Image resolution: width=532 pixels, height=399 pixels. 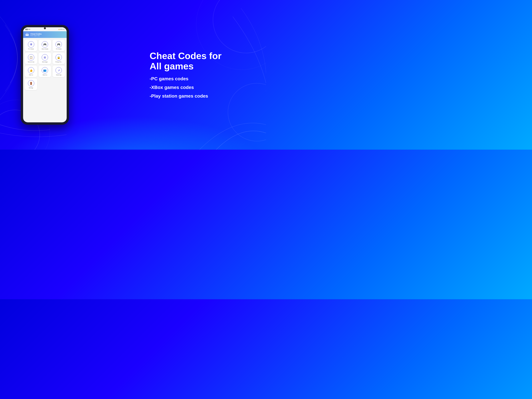 I want to click on phone-camera, so click(x=45, y=28).